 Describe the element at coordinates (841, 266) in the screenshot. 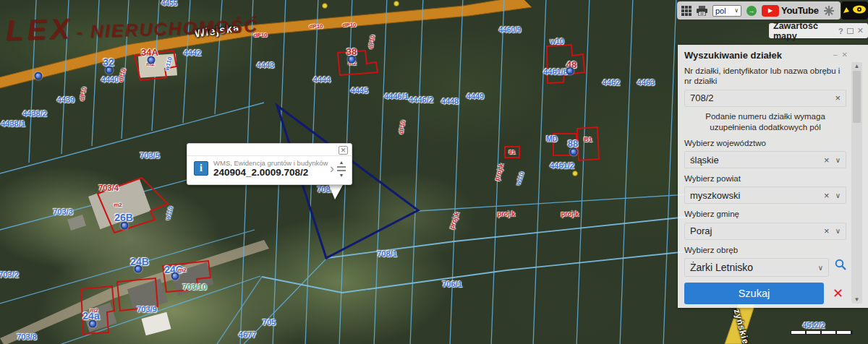

I see `search-icon` at that location.